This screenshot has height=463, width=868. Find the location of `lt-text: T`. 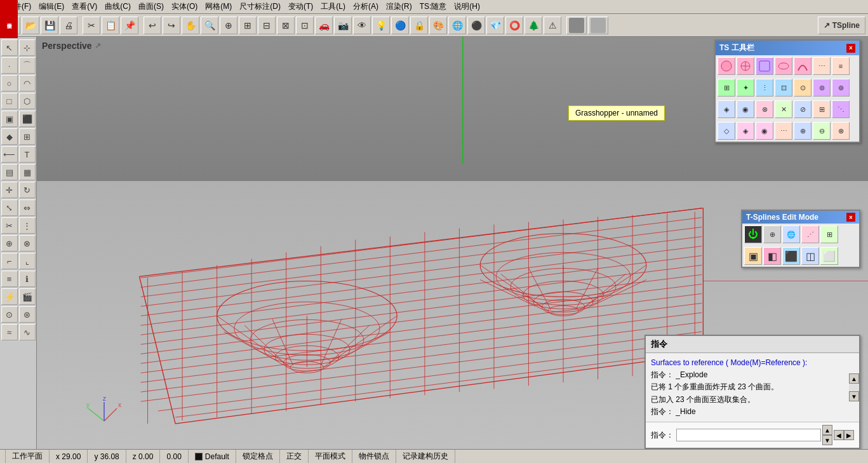

lt-text: T is located at coordinates (27, 154).